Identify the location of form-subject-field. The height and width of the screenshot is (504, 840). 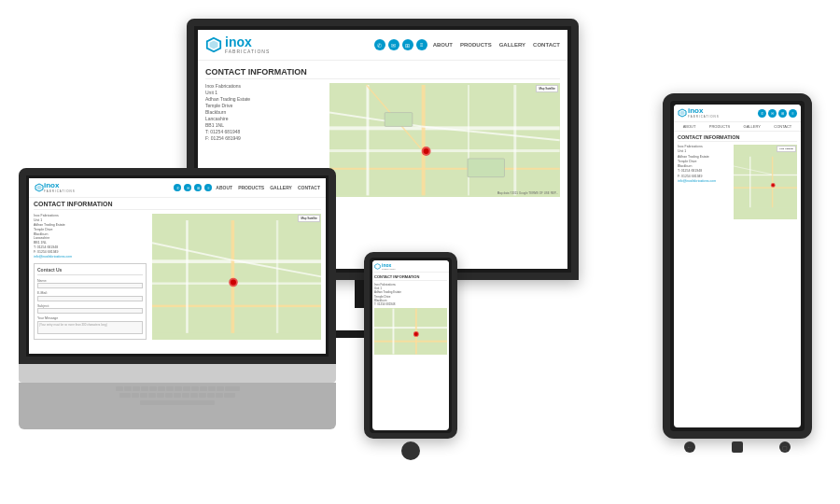
(90, 311).